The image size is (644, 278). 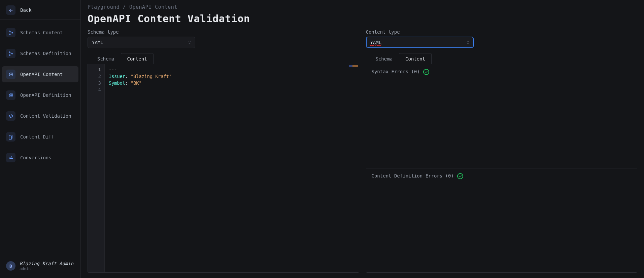 I want to click on line-gutter: 1 2 3 4, so click(x=96, y=168).